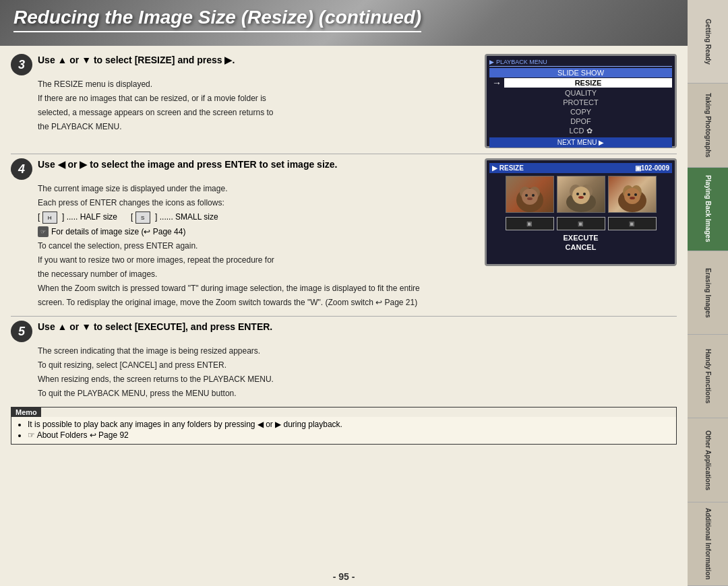 The height and width of the screenshot is (586, 728). What do you see at coordinates (581, 194) in the screenshot?
I see `image-thumbnails-row` at bounding box center [581, 194].